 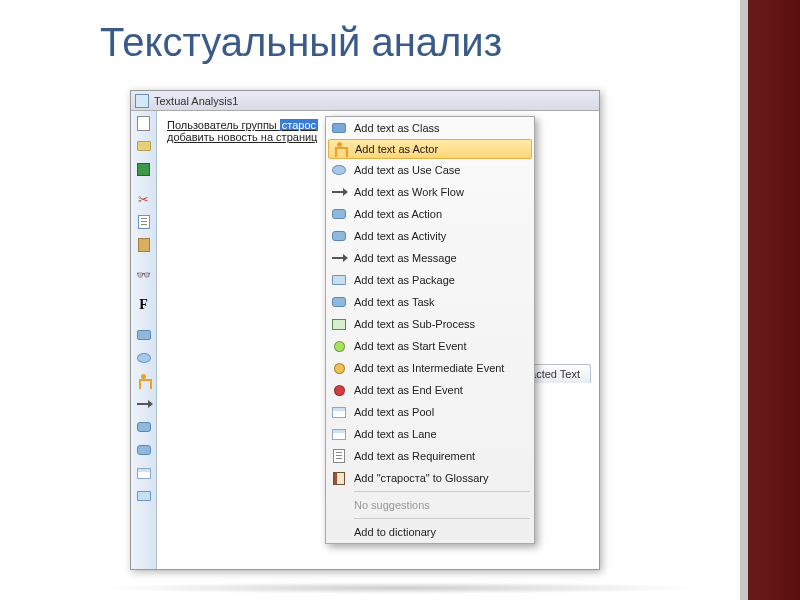 I want to click on menu-item-label: Add text as Message, so click(x=406, y=258).